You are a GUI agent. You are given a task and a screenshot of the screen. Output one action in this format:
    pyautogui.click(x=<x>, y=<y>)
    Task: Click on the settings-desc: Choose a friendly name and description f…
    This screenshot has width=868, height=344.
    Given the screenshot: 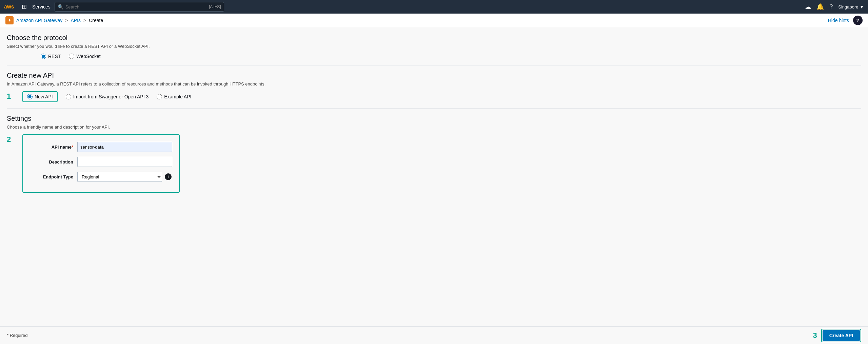 What is the action you would take?
    pyautogui.click(x=434, y=127)
    